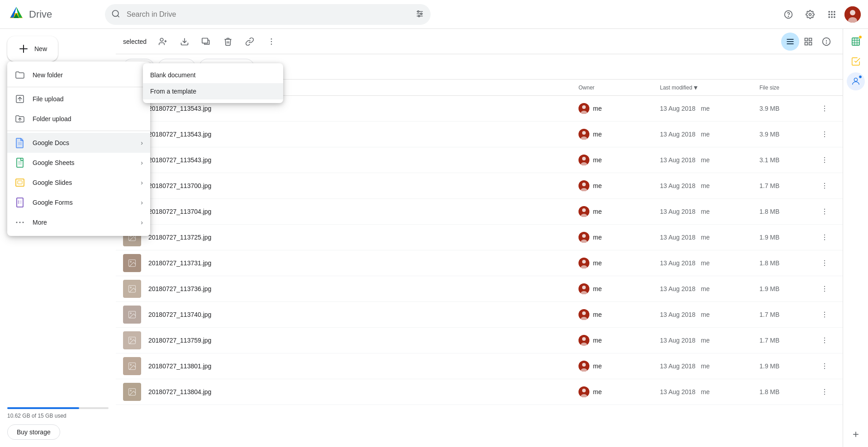 This screenshot has width=868, height=447. I want to click on submenu-from-template: From a template, so click(213, 91).